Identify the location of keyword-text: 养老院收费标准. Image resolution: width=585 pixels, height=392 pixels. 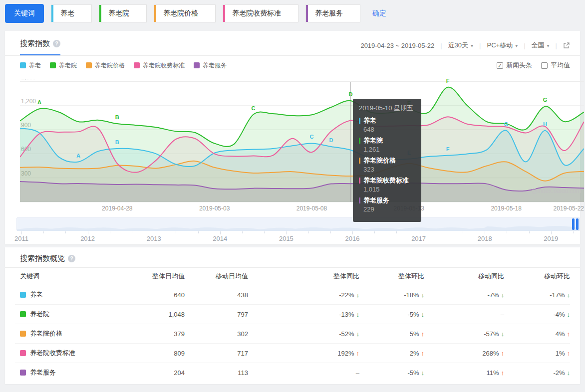
(257, 13).